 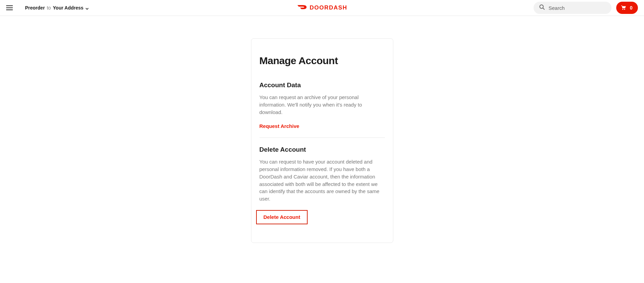 What do you see at coordinates (322, 150) in the screenshot?
I see `section-heading: Delete Account` at bounding box center [322, 150].